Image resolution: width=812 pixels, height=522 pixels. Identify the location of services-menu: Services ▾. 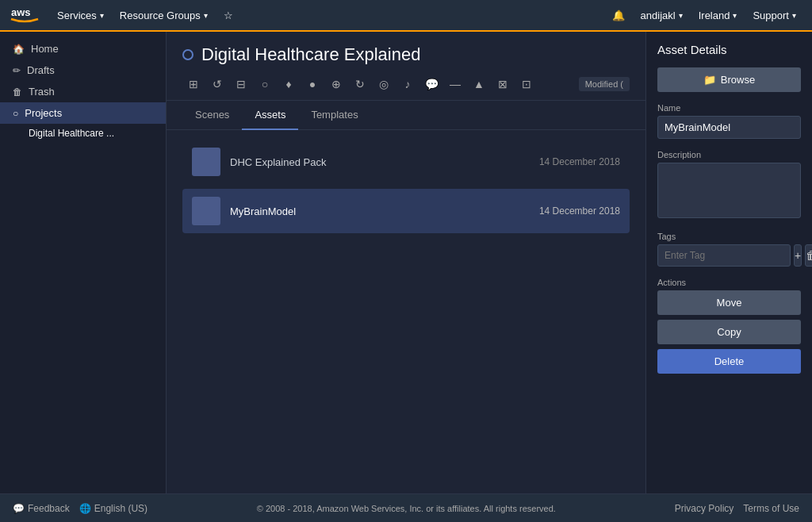
(81, 16).